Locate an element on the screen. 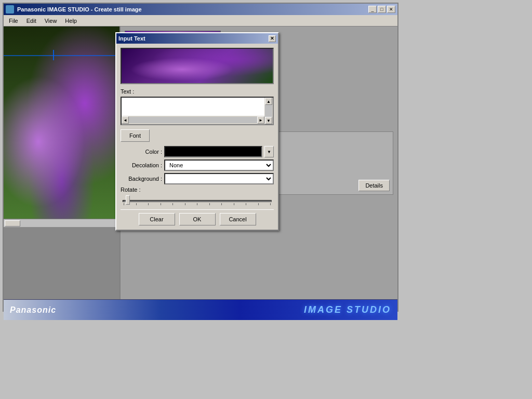  background-select is located at coordinates (219, 179).